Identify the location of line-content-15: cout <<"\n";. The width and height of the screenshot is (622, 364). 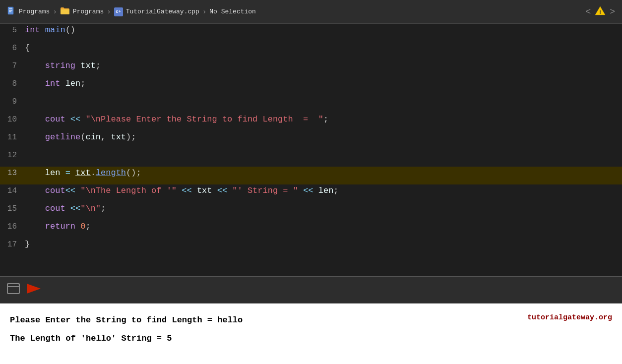
(65, 209).